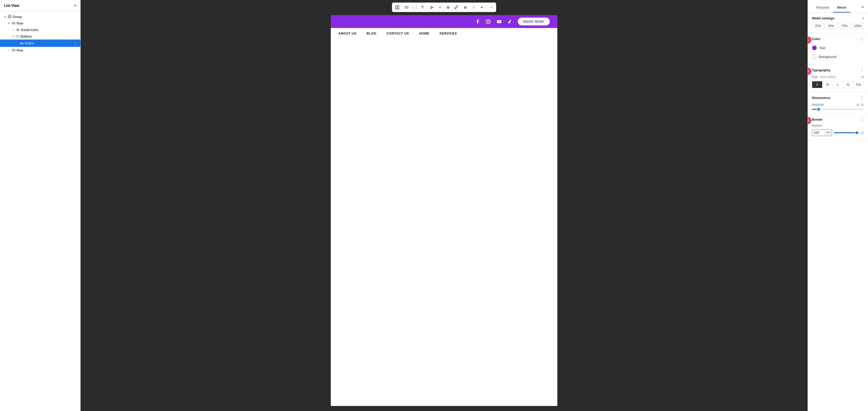 The width and height of the screenshot is (868, 411). Describe the element at coordinates (809, 40) in the screenshot. I see `color-number-badge: 1` at that location.